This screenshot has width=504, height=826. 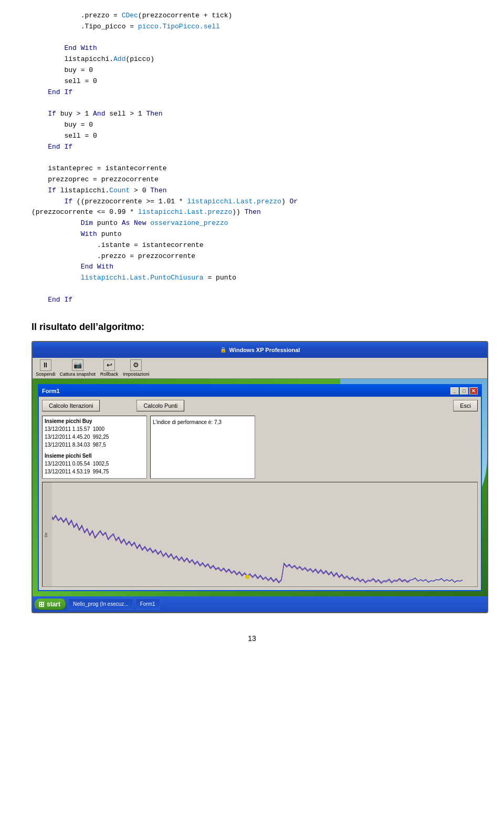 What do you see at coordinates (94, 445) in the screenshot?
I see `buy-row-3: 13/12/2011 8.34.03 987,5` at bounding box center [94, 445].